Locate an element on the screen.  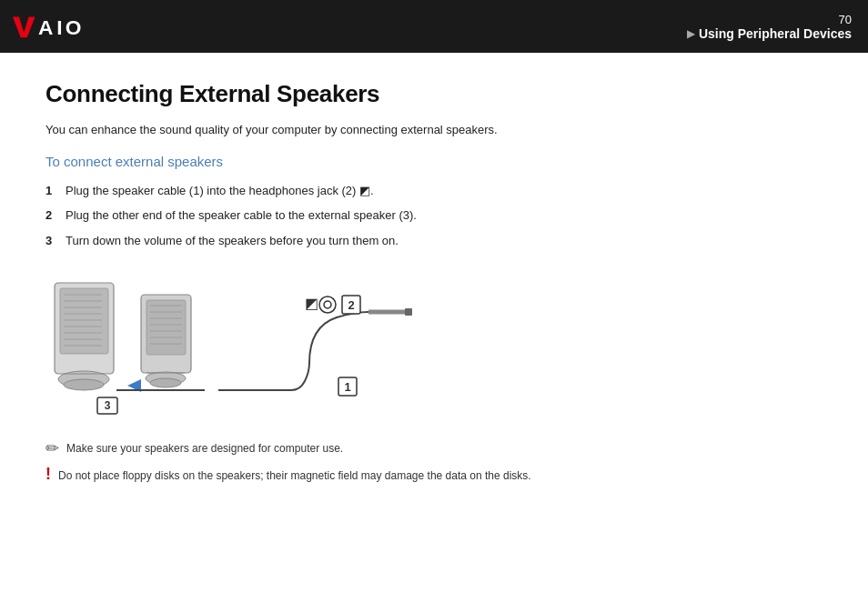
page-number: 70 is located at coordinates (845, 20).